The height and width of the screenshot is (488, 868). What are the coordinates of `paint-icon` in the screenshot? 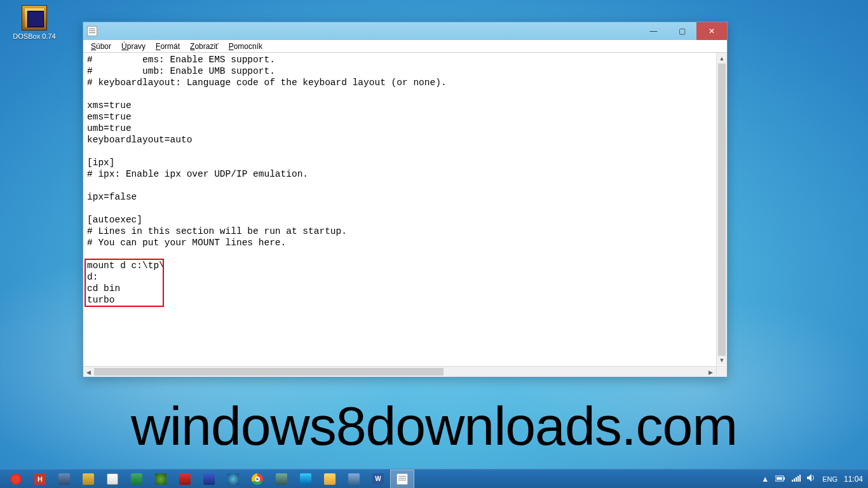 It's located at (112, 479).